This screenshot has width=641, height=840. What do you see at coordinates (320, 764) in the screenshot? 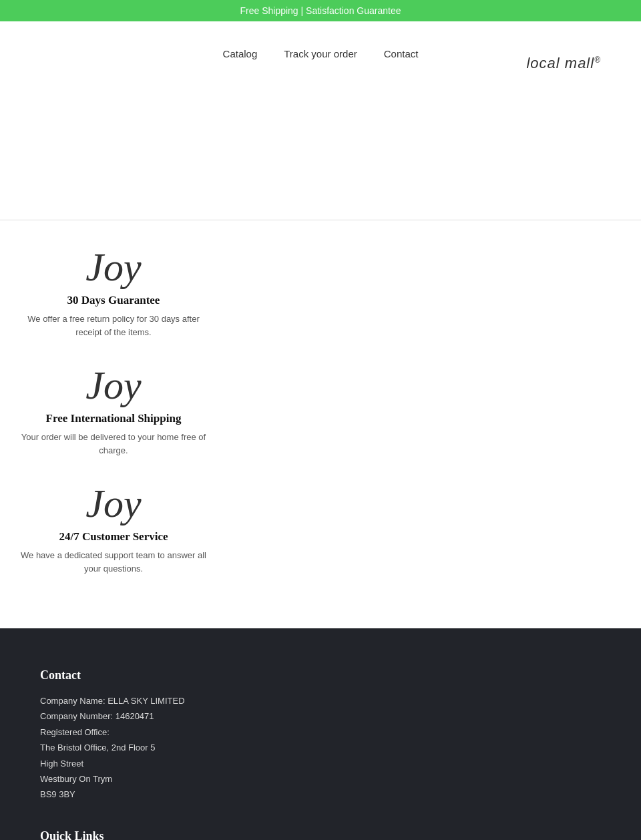
I see `contact-line-5: High Street` at bounding box center [320, 764].